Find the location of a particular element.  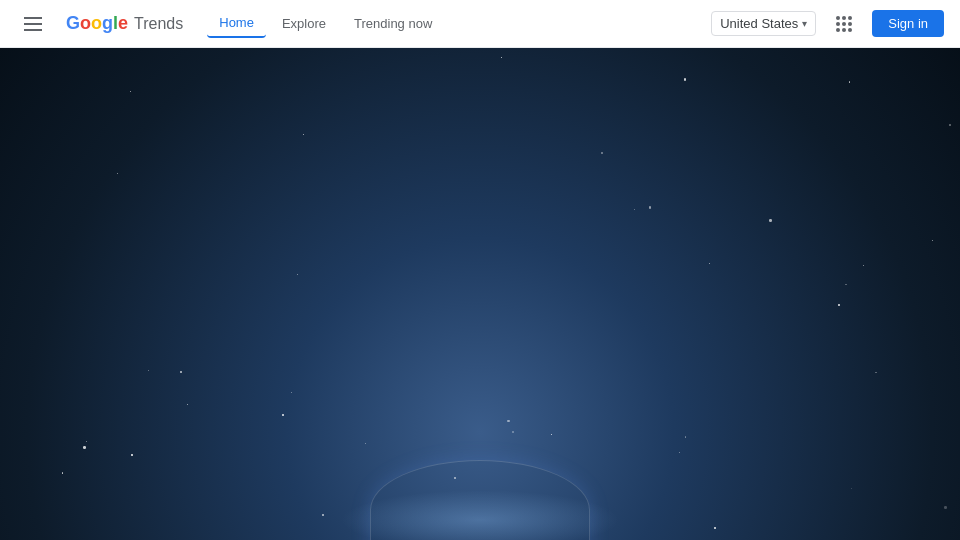

brand-e: e is located at coordinates (123, 23).